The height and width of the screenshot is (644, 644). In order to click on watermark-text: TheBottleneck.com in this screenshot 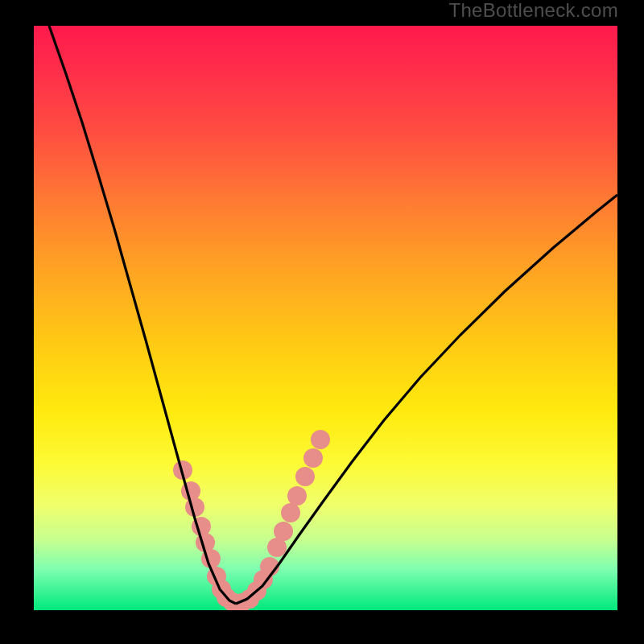, I will do `click(533, 11)`.